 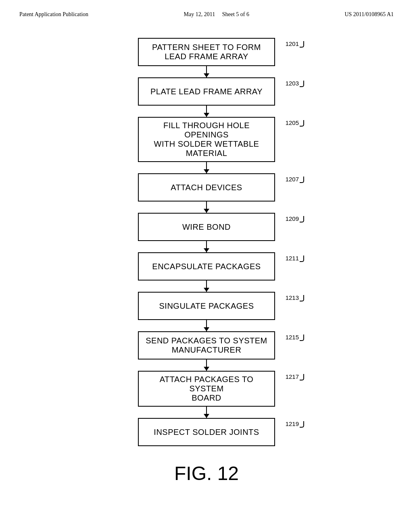 I want to click on step-1209-label: 1209, so click(x=295, y=219).